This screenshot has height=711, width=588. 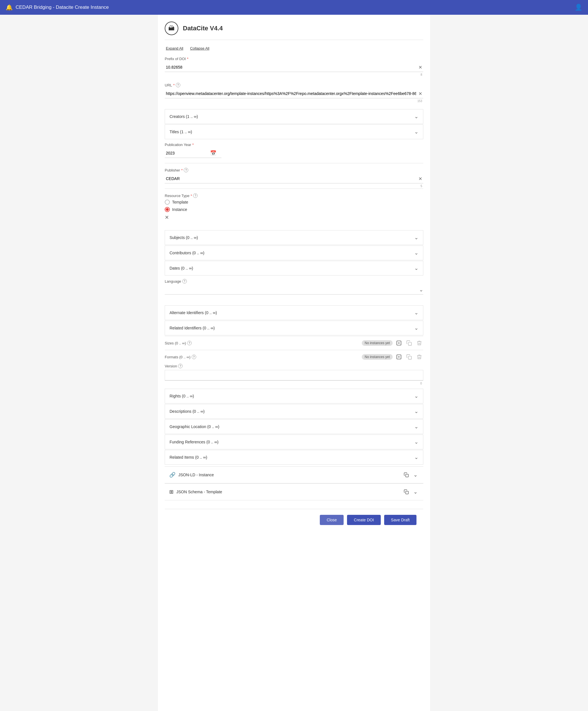 What do you see at coordinates (400, 520) in the screenshot?
I see `save-draft-button: Save Draft` at bounding box center [400, 520].